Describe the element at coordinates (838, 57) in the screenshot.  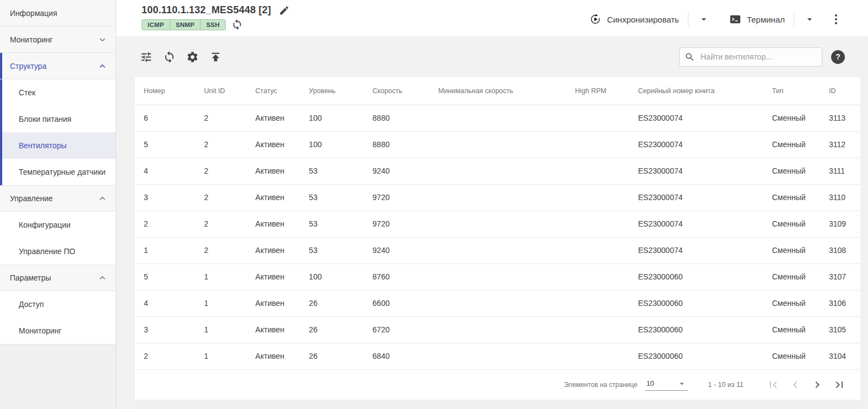
I see `help-glyph: ?` at that location.